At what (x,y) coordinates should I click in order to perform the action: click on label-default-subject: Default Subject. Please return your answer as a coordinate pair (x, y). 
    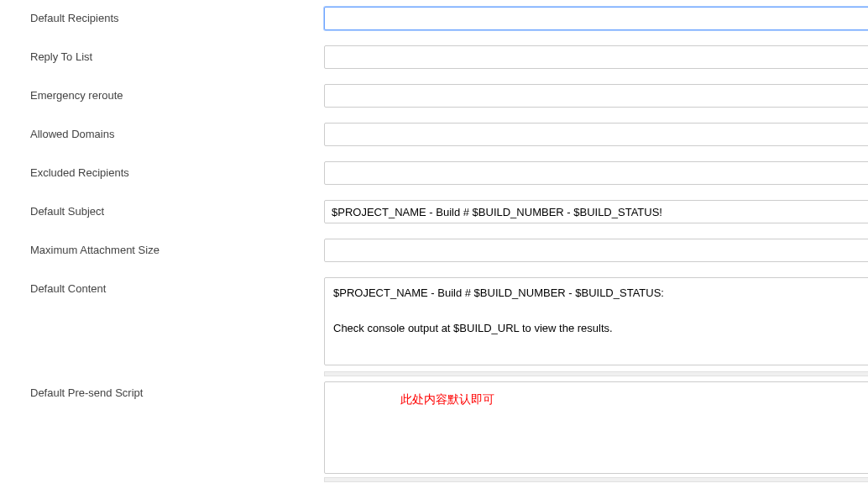
    Looking at the image, I should click on (177, 208).